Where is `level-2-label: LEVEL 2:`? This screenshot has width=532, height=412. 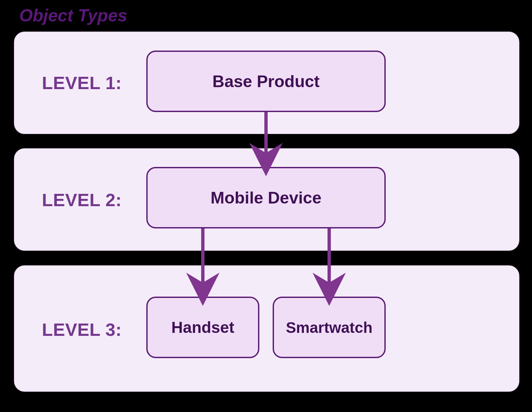
level-2-label: LEVEL 2: is located at coordinates (82, 200).